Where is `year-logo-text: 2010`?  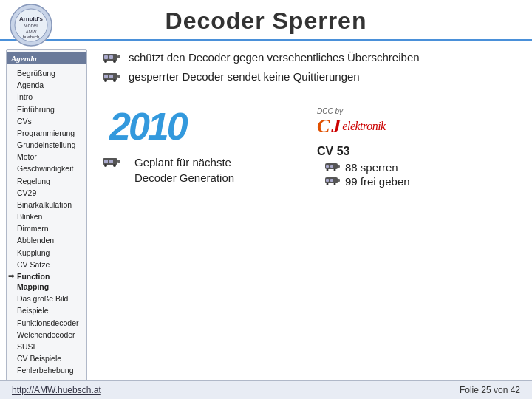
year-logo-text: 2010 is located at coordinates (148, 126).